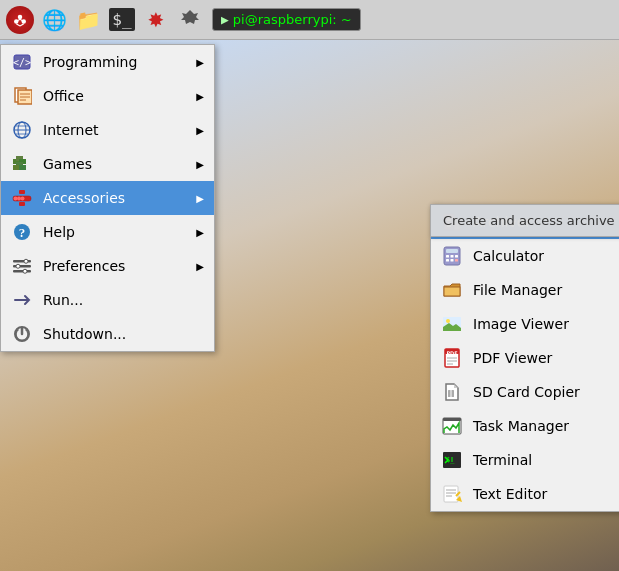 The height and width of the screenshot is (571, 619). What do you see at coordinates (525, 256) in the screenshot?
I see `submenu-item-calculator: Calculator` at bounding box center [525, 256].